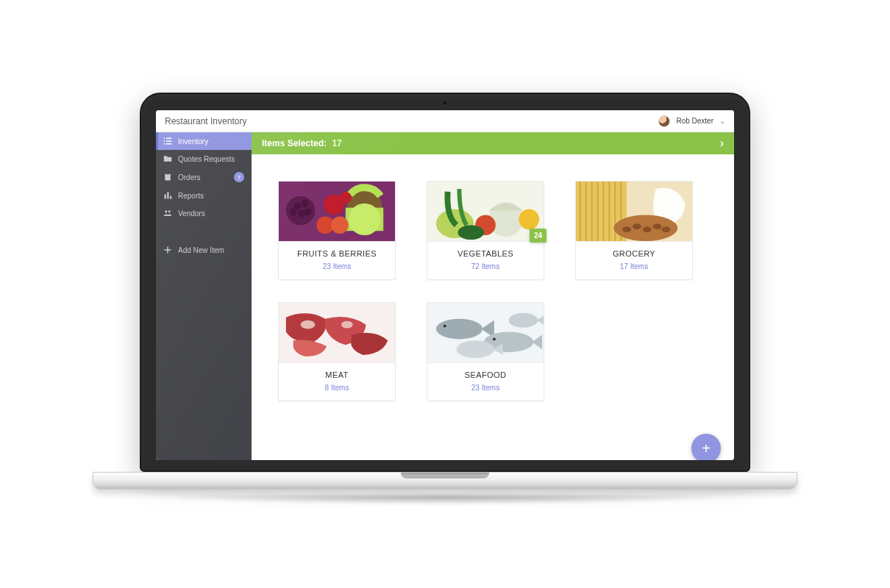 This screenshot has width=890, height=588. What do you see at coordinates (211, 196) in the screenshot?
I see `sidebar-item-label: Reports` at bounding box center [211, 196].